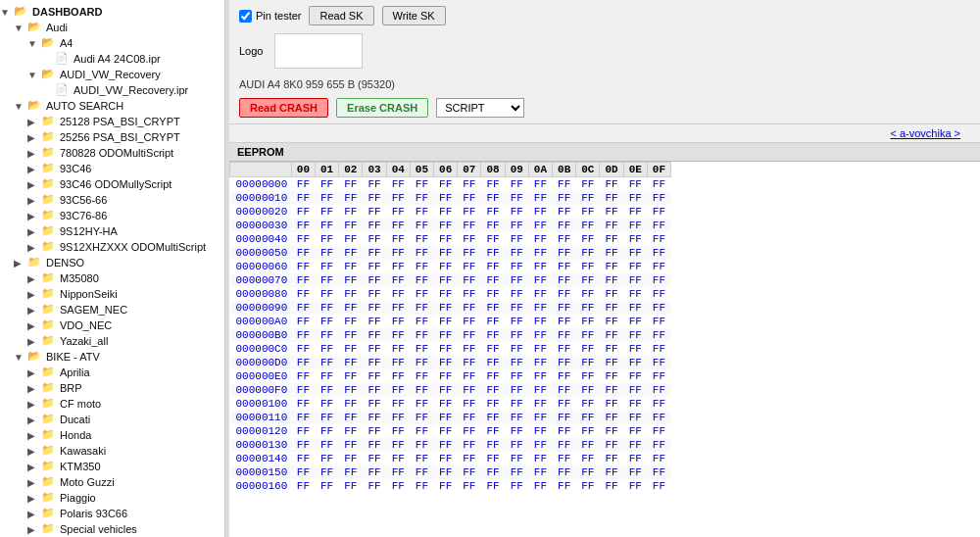  I want to click on vovchika-link: < a-vovchika >, so click(925, 133).